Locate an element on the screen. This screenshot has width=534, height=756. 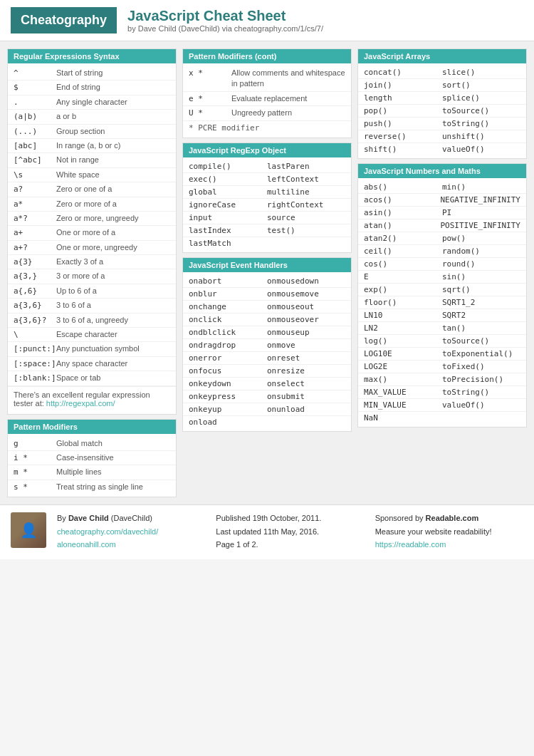
table-row: \Escape character is located at coordinates (92, 335).